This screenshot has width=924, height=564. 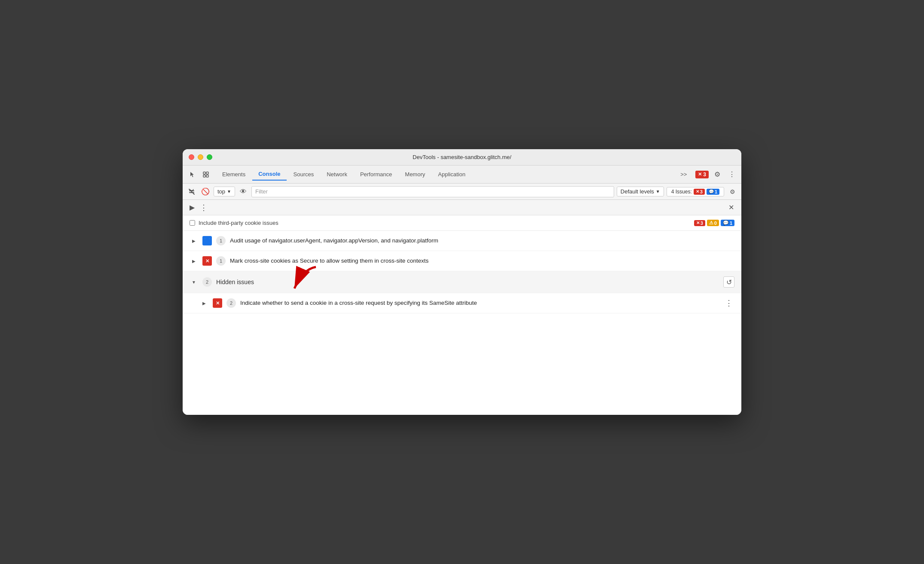 What do you see at coordinates (462, 303) in the screenshot?
I see `nested-issue-row: ▶ ✕ 2 Indicate whether to send a cookie …` at bounding box center [462, 303].